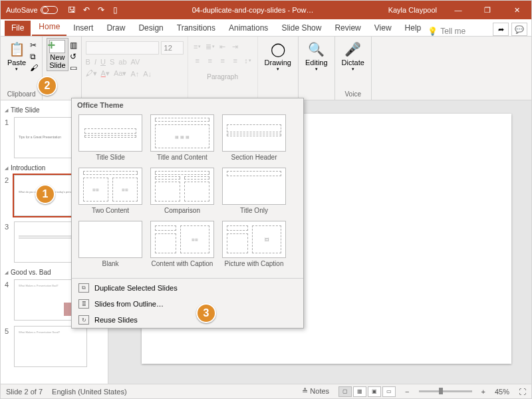  Describe the element at coordinates (73, 57) in the screenshot. I see `reset-icon: ↺` at that location.